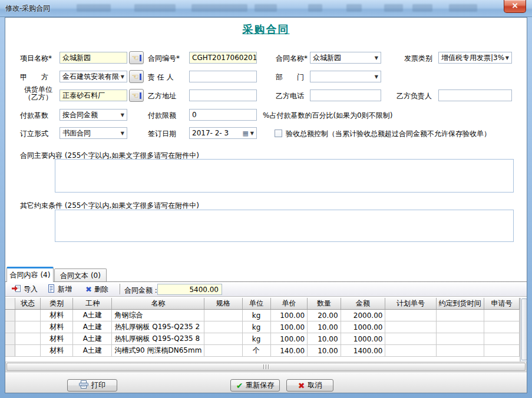 The image size is (532, 398). I want to click on project-picker-button: ☜, so click(137, 58).